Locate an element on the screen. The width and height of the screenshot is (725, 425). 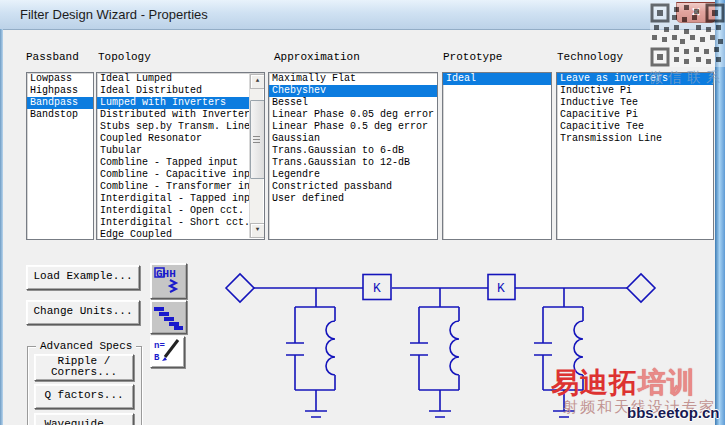
list-item: Edge Coupled is located at coordinates (174, 234).